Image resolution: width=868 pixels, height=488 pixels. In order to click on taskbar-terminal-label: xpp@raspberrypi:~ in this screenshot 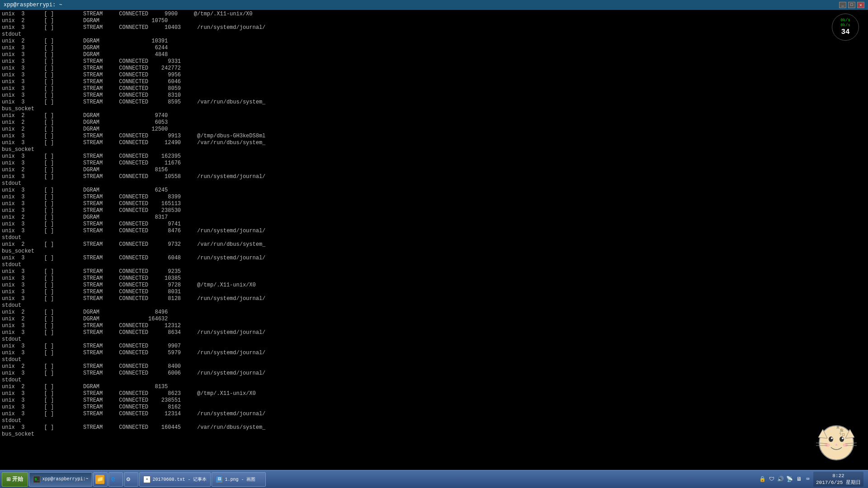, I will do `click(65, 479)`.